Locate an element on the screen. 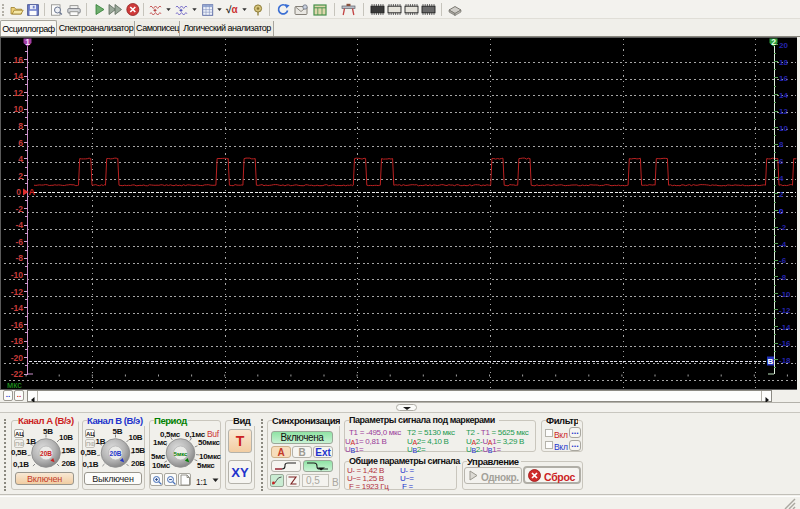 This screenshot has width=800, height=509. svg-text: 18 is located at coordinates (784, 62).